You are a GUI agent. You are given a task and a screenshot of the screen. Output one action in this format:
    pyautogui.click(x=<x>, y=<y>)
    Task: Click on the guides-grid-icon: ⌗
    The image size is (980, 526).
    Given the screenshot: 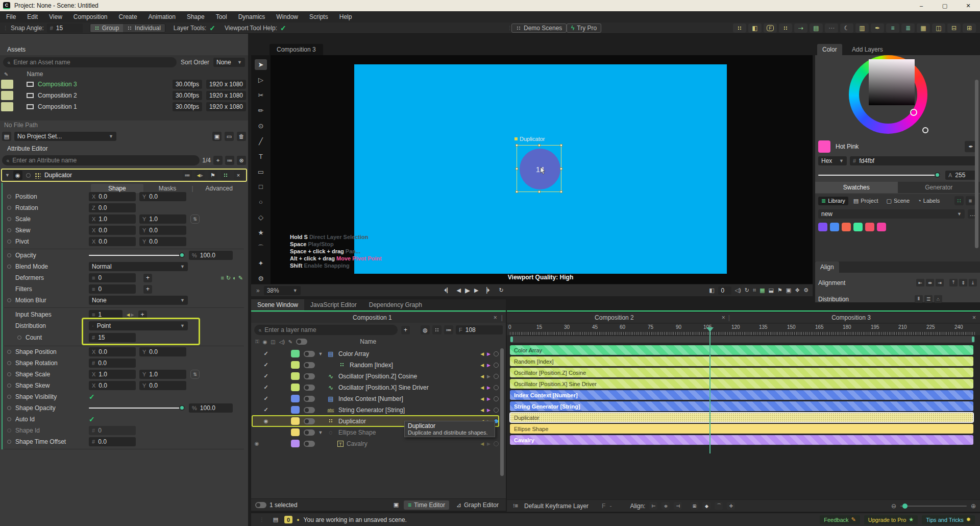 What is the action you would take?
    pyautogui.click(x=754, y=290)
    